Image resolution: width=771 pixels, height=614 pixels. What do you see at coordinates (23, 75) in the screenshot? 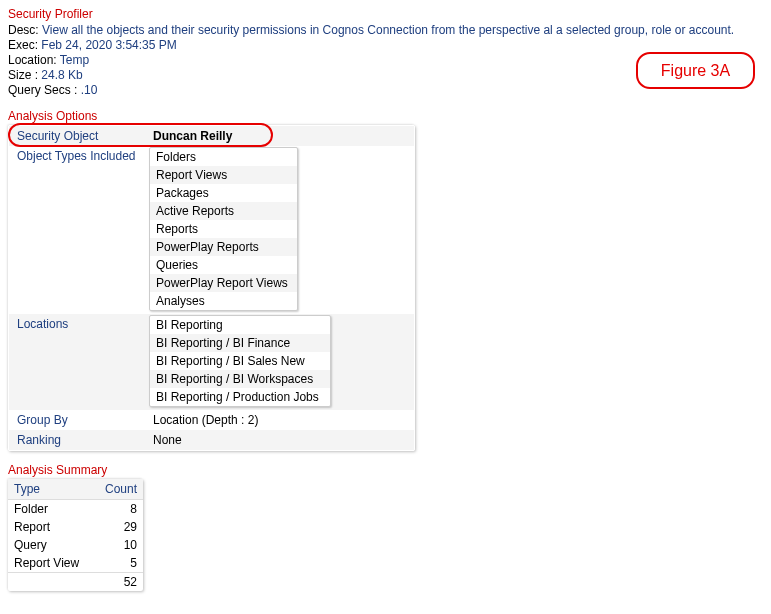
I see `size-label: Size :` at bounding box center [23, 75].